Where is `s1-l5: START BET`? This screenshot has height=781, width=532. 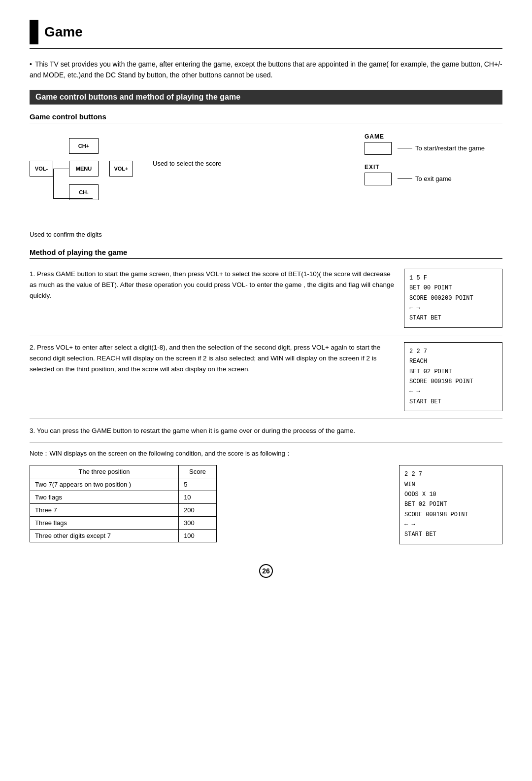
s1-l5: START BET is located at coordinates (453, 318).